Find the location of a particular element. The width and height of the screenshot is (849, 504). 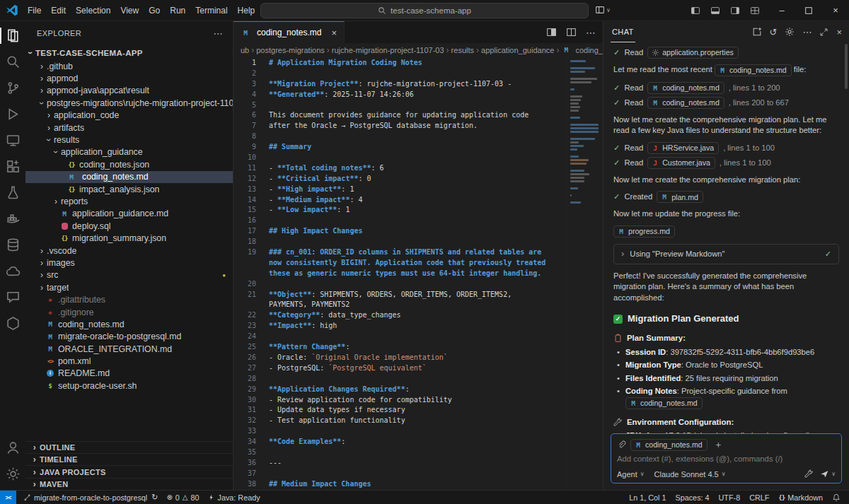

file-chip: Mprogress.md is located at coordinates (644, 232).